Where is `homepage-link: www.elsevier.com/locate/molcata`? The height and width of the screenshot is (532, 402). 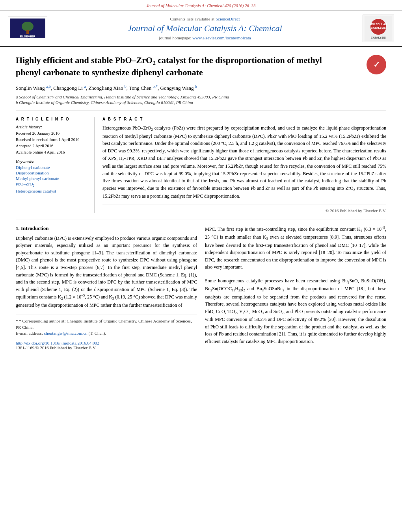
homepage-link: www.elsevier.com/locate/molcata is located at coordinates (221, 38).